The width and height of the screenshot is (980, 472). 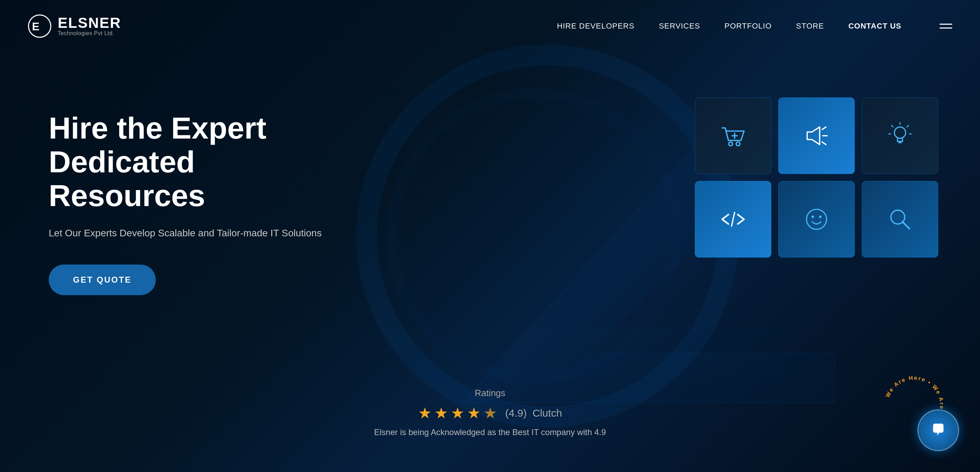 What do you see at coordinates (474, 413) in the screenshot?
I see `star-4: ★` at bounding box center [474, 413].